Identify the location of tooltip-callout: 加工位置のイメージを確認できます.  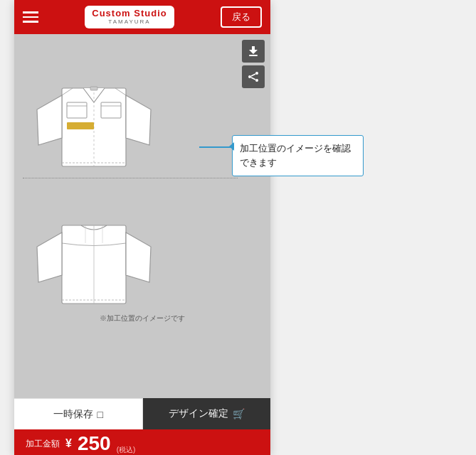
(297, 156).